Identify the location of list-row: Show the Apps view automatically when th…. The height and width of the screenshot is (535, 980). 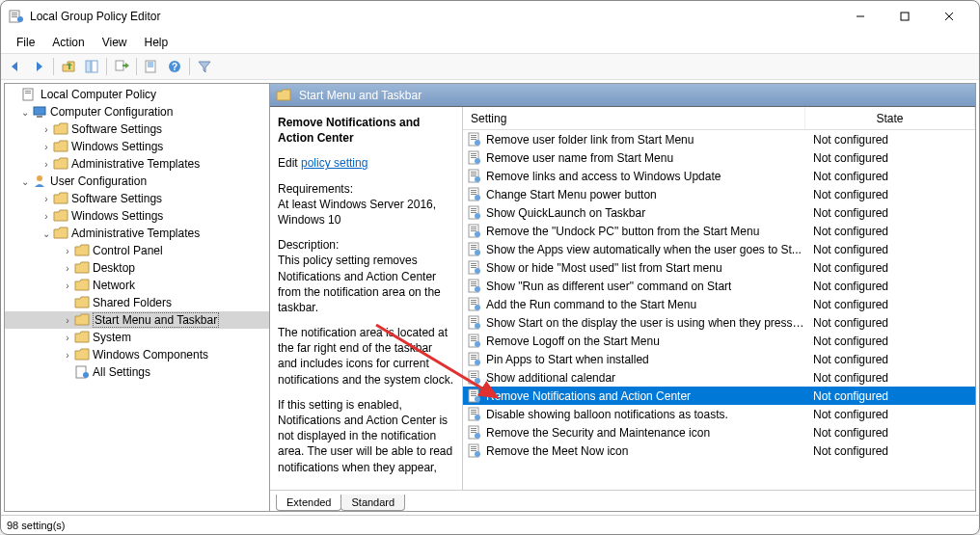
(720, 249).